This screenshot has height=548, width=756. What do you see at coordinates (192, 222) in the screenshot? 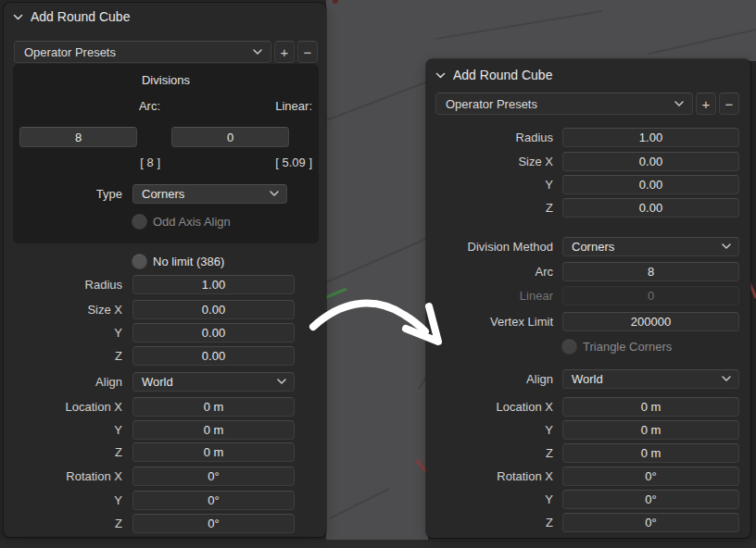
I see `odd-axis-align-label: Odd Axis Align` at bounding box center [192, 222].